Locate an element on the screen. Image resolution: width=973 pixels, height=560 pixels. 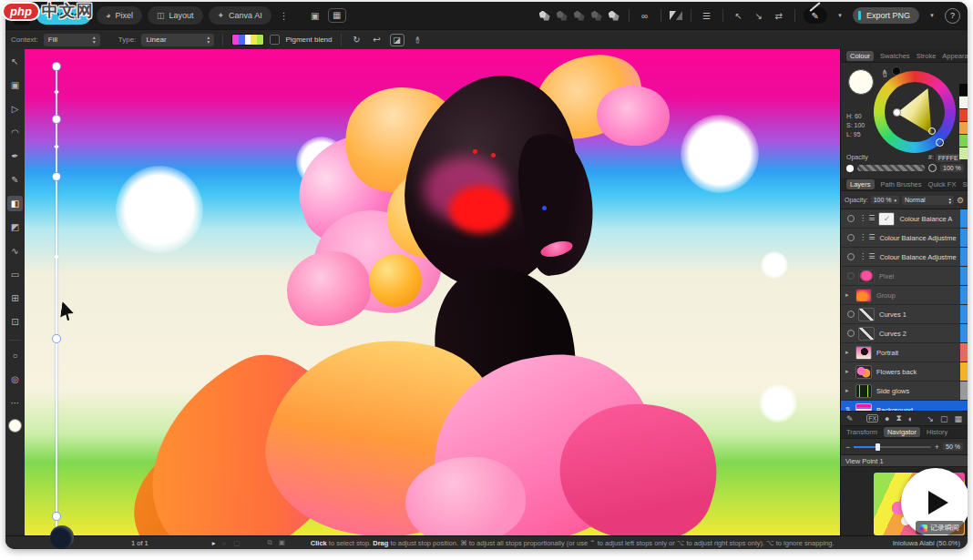
opacity-start-handle is located at coordinates (850, 168).